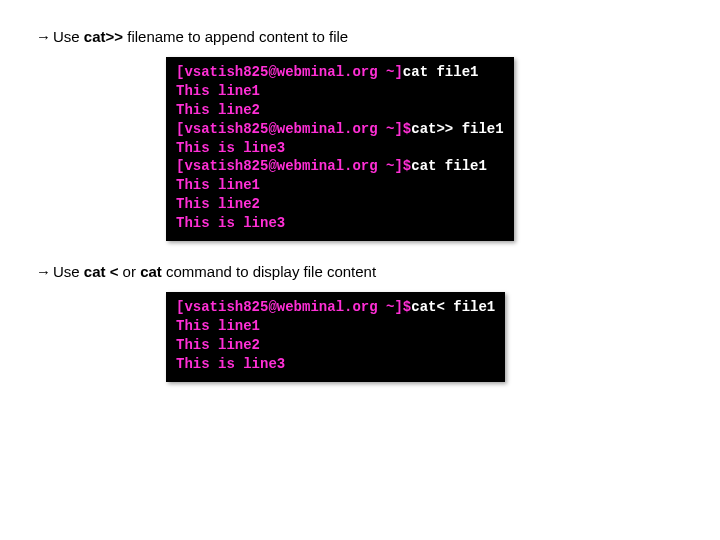  Describe the element at coordinates (336, 337) in the screenshot. I see `terminal-display: [vsatish825@webminal.org ~]$cat< file1 T…` at that location.